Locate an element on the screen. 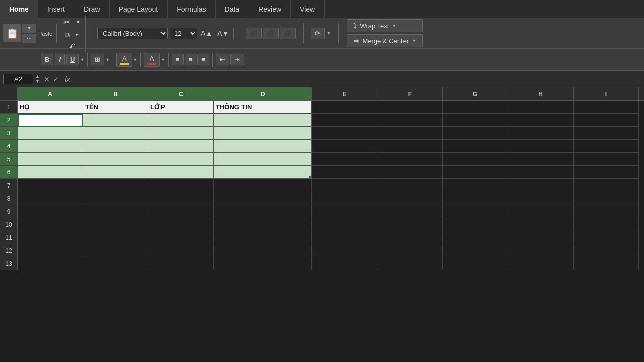  cell-d7 is located at coordinates (263, 186).